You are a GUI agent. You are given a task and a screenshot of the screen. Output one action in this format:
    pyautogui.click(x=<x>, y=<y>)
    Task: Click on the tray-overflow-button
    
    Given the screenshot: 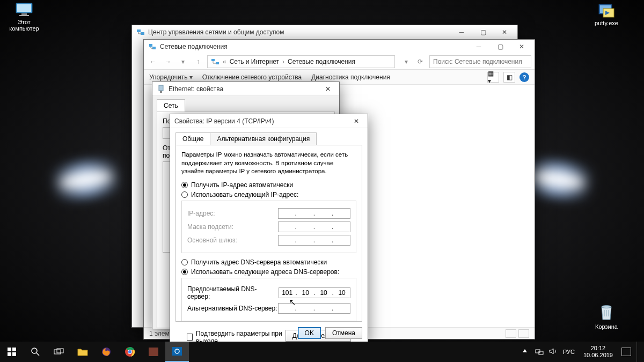 What is the action you would take?
    pyautogui.click(x=525, y=352)
    